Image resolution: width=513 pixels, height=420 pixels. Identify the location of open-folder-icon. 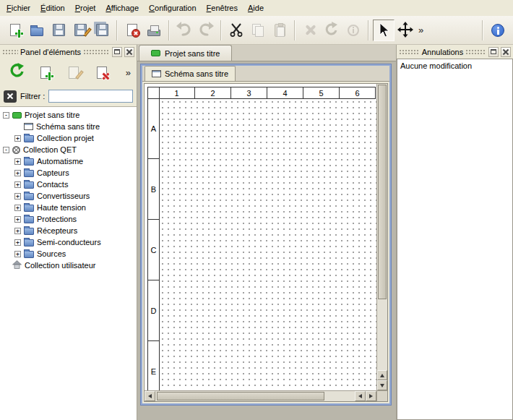
(37, 32).